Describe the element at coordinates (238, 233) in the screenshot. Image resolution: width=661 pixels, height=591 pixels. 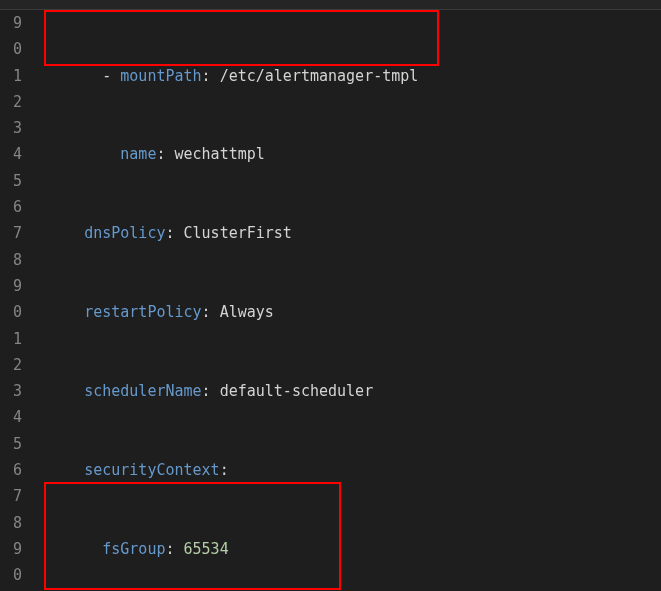
I see `yaml-value: ClusterFirst` at that location.